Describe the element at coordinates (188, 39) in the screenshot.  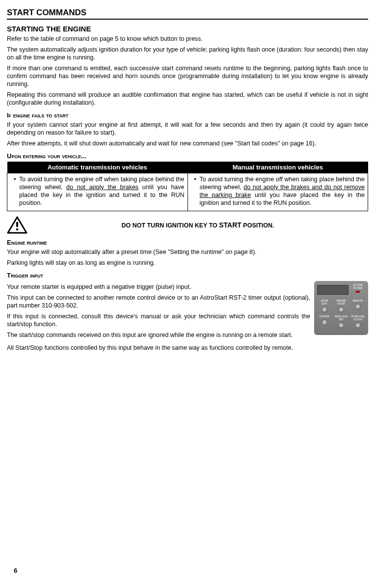
I see `starting-p1: Refer to the table of command on page 5 …` at that location.